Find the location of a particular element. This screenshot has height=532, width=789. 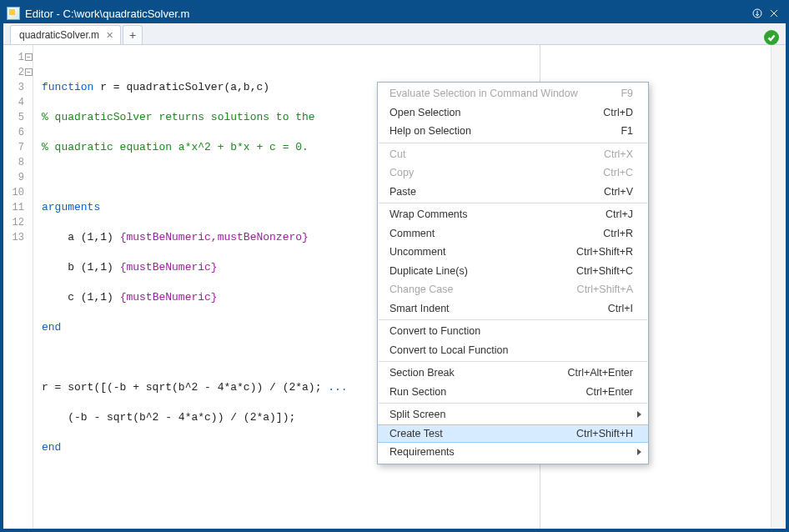

tab-close-icon: ✕ is located at coordinates (110, 35).